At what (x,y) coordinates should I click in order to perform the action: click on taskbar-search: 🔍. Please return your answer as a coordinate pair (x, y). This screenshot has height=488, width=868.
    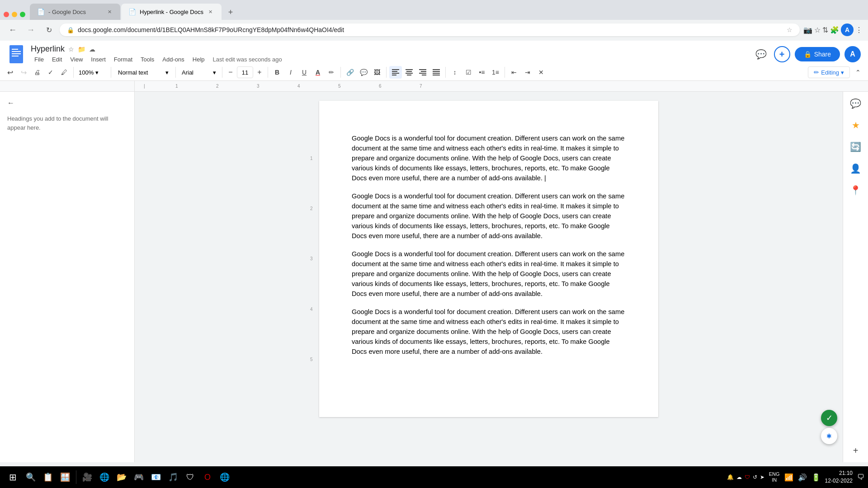
    Looking at the image, I should click on (31, 477).